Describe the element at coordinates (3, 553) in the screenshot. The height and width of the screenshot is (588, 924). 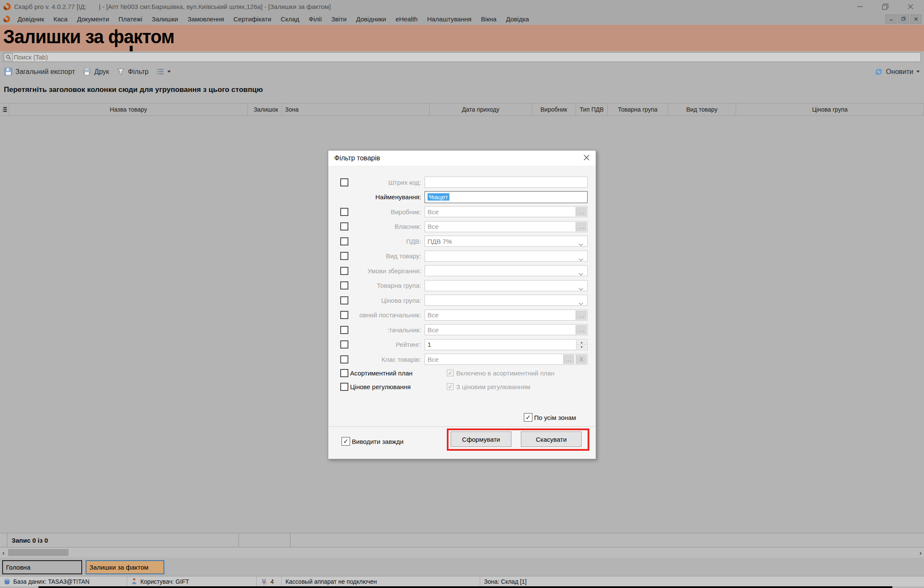
I see `scroll-left-arrow: ‹` at that location.